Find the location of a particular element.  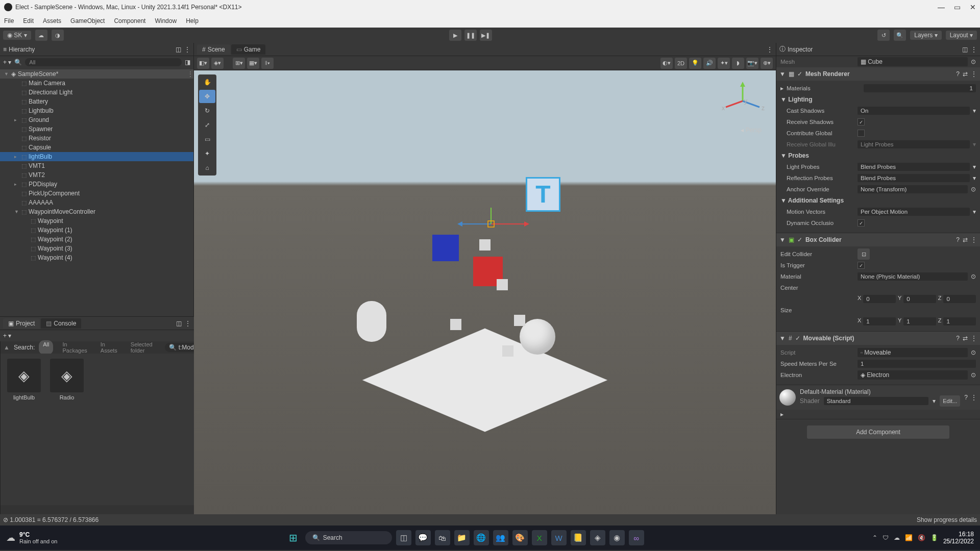

hierarchy-item: ⬚ Waypoint (1) is located at coordinates (97, 230).